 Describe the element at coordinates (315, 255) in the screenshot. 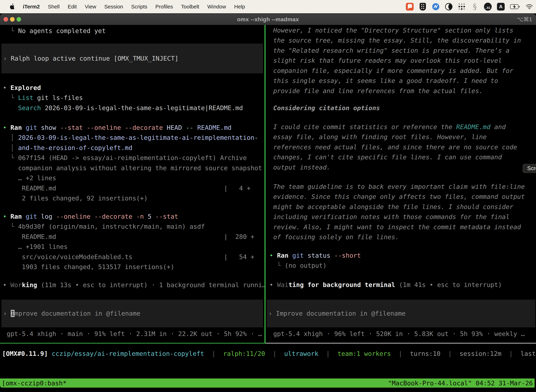

I see `terminal-line: • Ran git status --short` at that location.